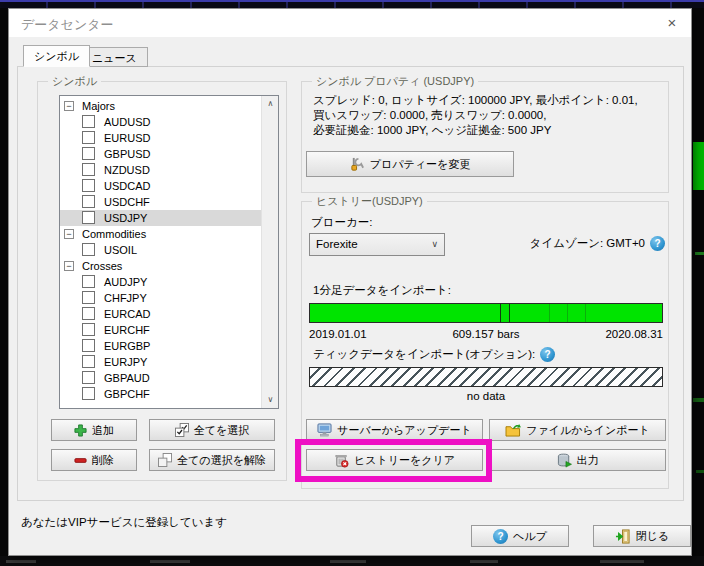 Image resolution: width=704 pixels, height=566 pixels. Describe the element at coordinates (548, 354) in the screenshot. I see `tick-data-help-icon: ?` at that location.